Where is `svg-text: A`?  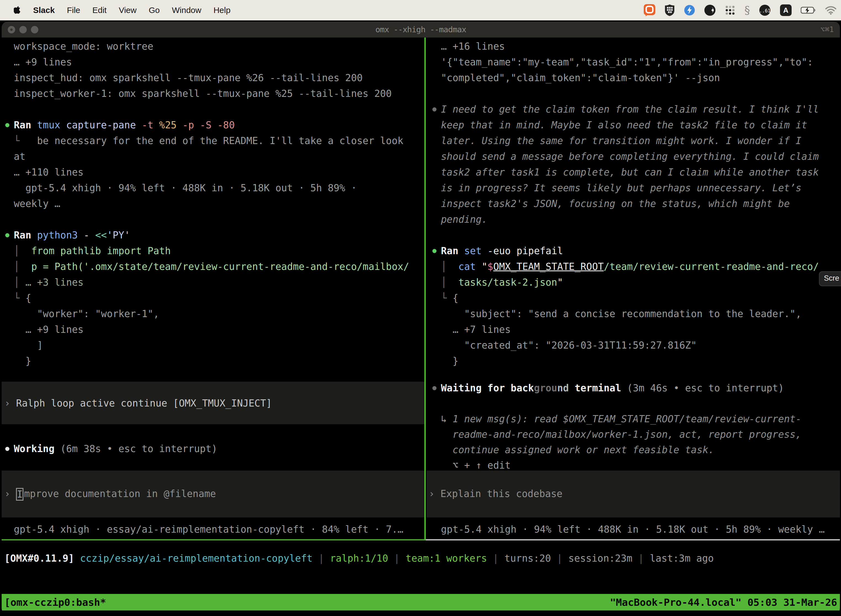 svg-text: A is located at coordinates (786, 10).